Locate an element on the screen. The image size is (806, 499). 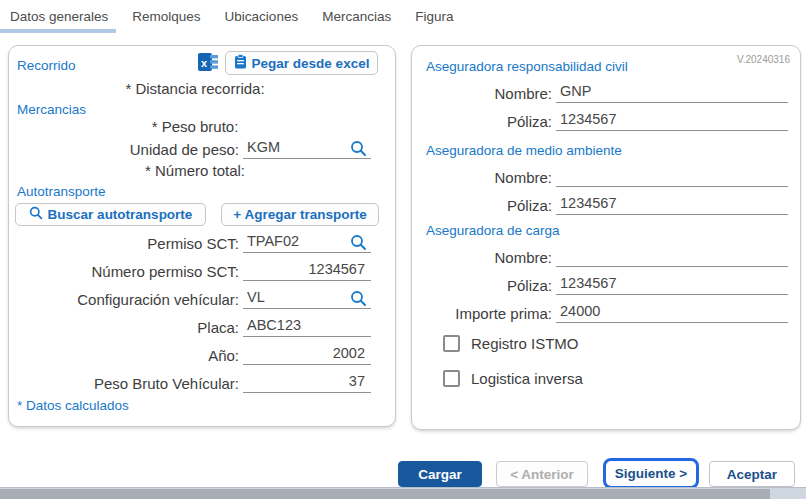
logistica-inversa-row: Logistica inversa is located at coordinates (513, 378).